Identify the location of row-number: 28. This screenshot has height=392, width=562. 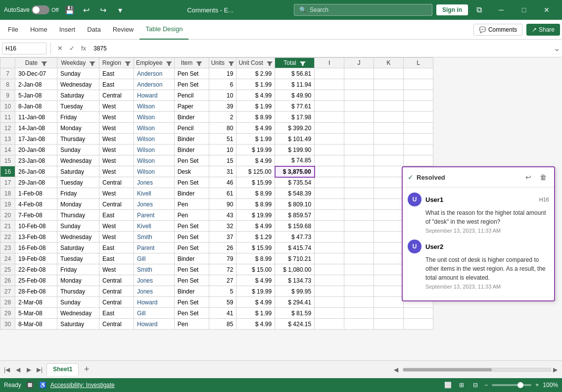
(8, 302).